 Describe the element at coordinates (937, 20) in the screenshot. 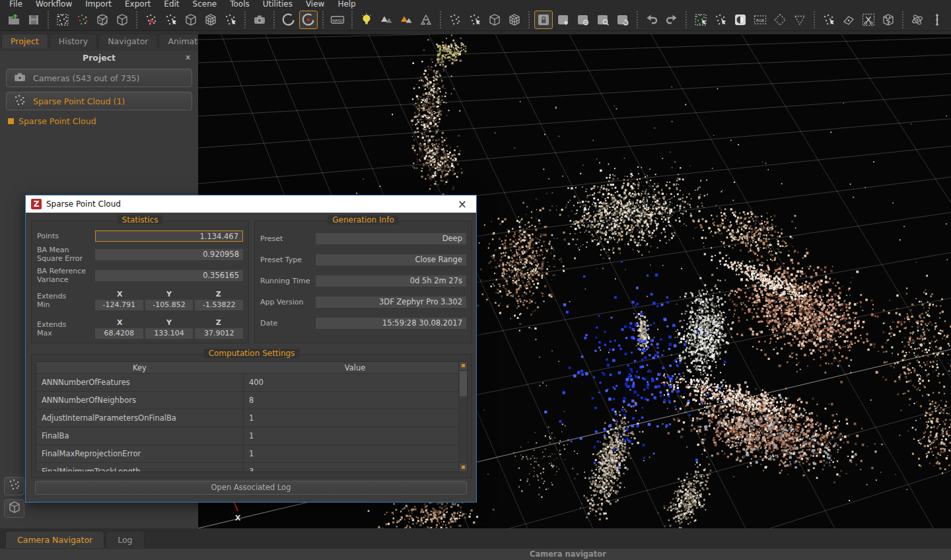

I see `measure-icon` at that location.